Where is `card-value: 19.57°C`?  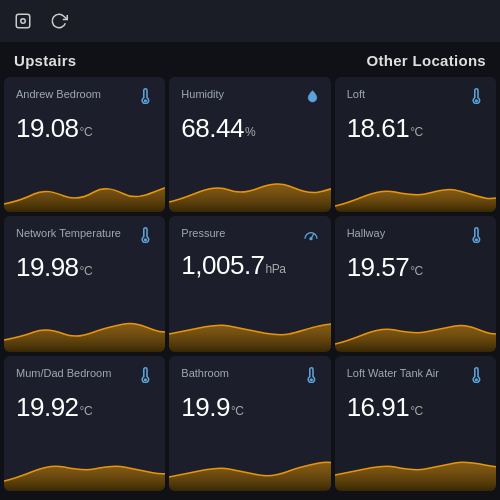 card-value: 19.57°C is located at coordinates (416, 268).